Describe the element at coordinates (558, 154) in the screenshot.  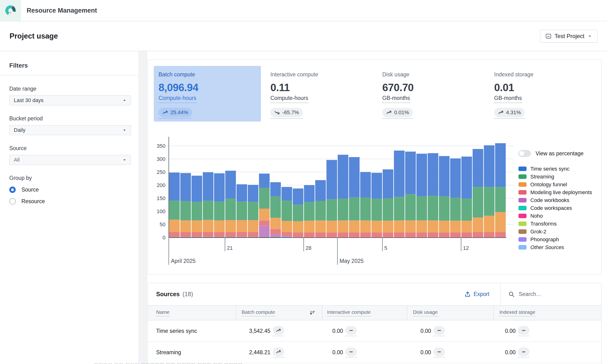
I see `view-as-percentage-toggle: View as percentage` at that location.